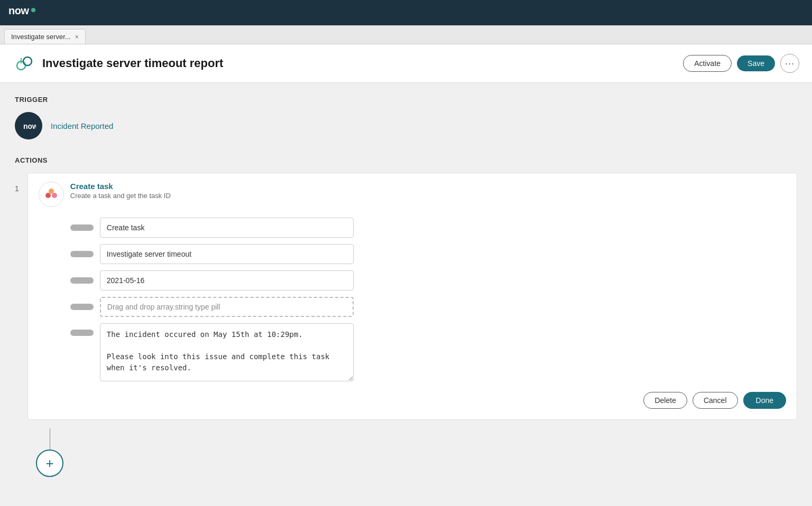  What do you see at coordinates (121, 195) in the screenshot?
I see `action-subtitle: Create a task and get the task ID` at bounding box center [121, 195].